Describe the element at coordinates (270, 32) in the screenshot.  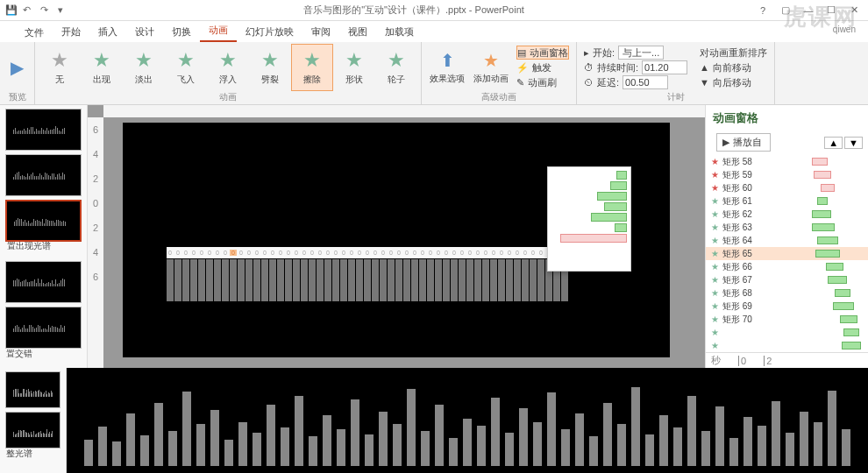
I see `tab-幻灯片放映: 幻灯片放映` at that location.